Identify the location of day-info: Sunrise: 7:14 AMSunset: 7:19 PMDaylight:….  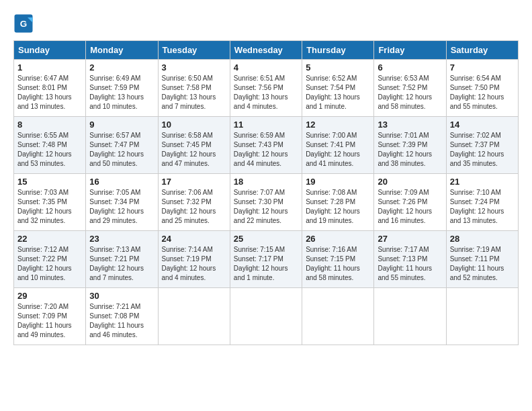
(194, 264).